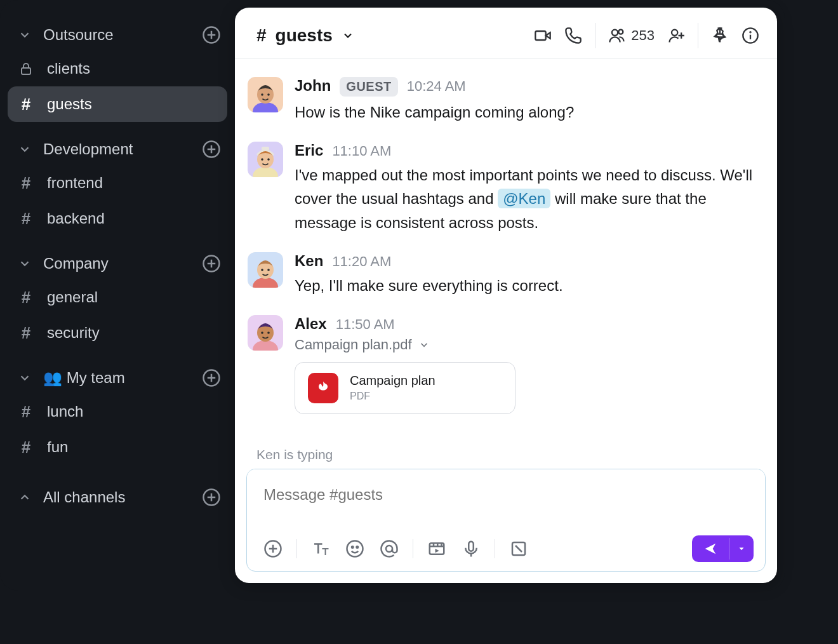  Describe the element at coordinates (309, 261) in the screenshot. I see `message-author: Ken` at that location.